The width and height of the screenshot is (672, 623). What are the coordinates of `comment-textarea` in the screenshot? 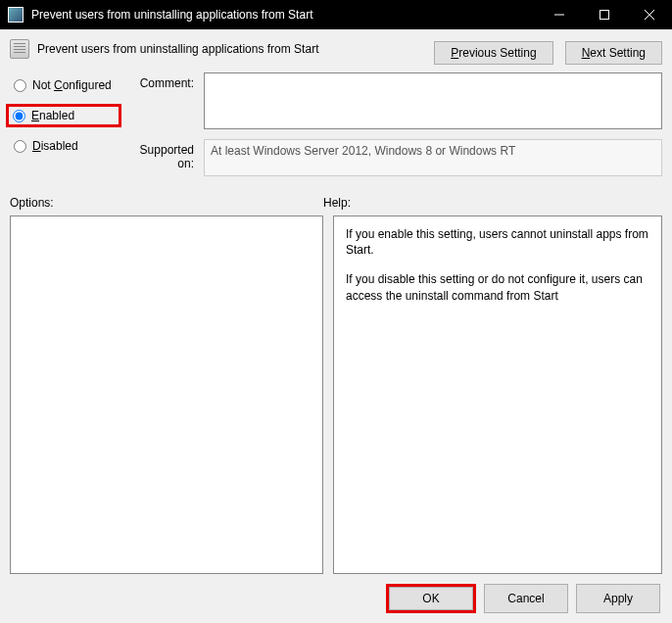 It's located at (433, 101).